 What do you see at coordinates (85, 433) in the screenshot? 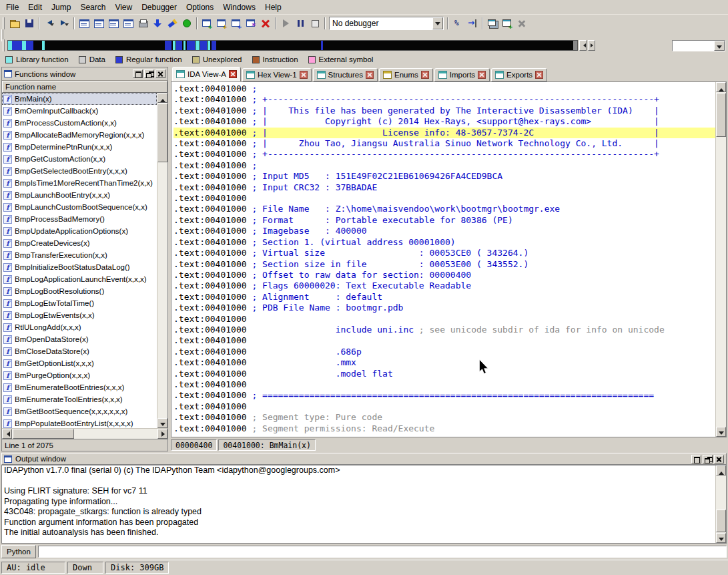
I see `functions-hscroll` at bounding box center [85, 433].